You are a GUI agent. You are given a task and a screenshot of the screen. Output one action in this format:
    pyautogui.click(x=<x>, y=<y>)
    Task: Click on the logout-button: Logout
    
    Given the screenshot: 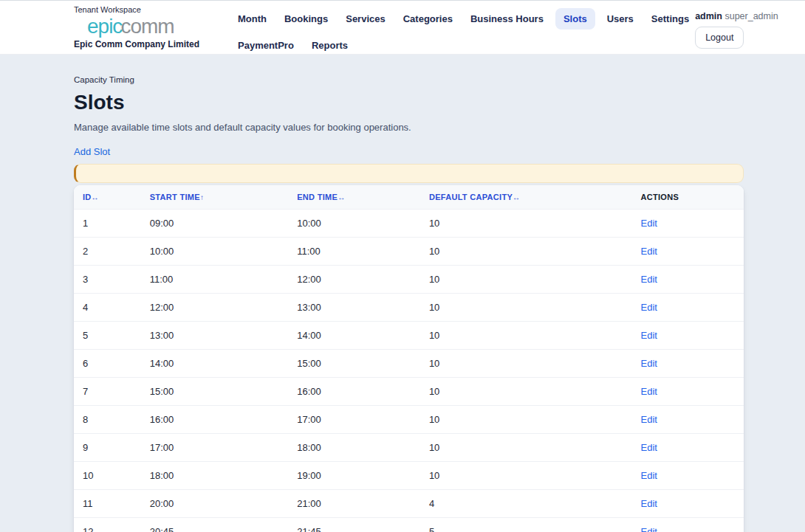 What is the action you would take?
    pyautogui.click(x=719, y=38)
    